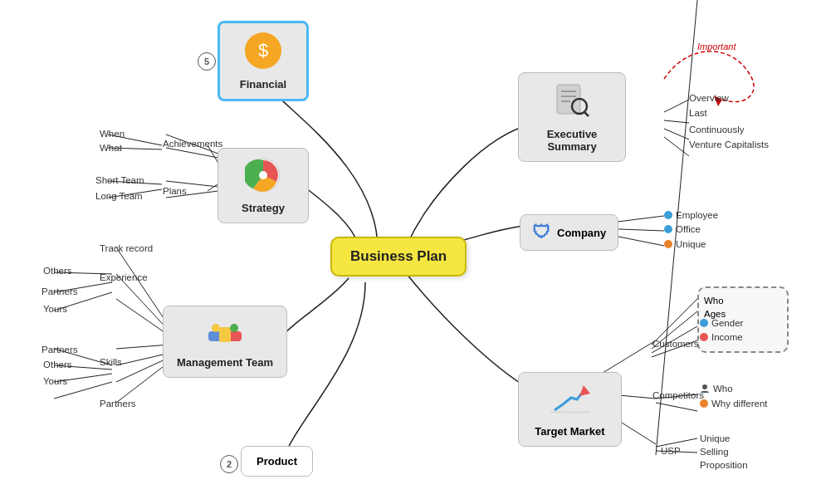 This screenshot has height=504, width=821. Describe the element at coordinates (277, 462) in the screenshot. I see `product-node: Product` at that location.